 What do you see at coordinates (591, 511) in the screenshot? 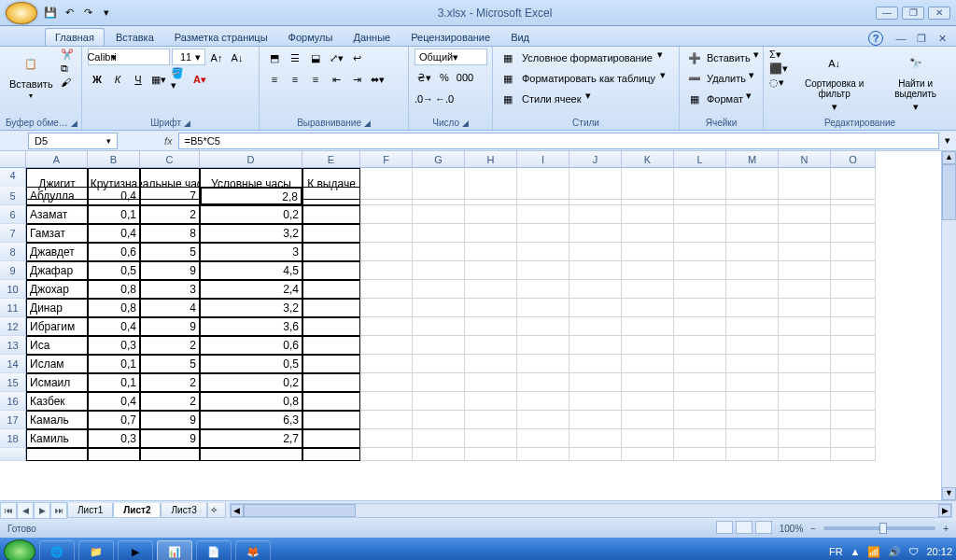
I see `horizontal-scrollbar: ◀ ▶` at bounding box center [591, 511].